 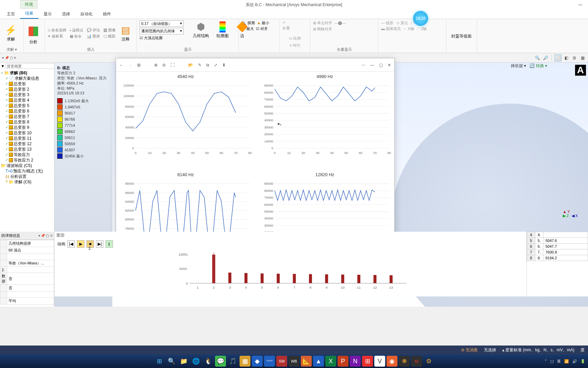 I want to click on explorer-icon: 📁, so click(x=184, y=361).